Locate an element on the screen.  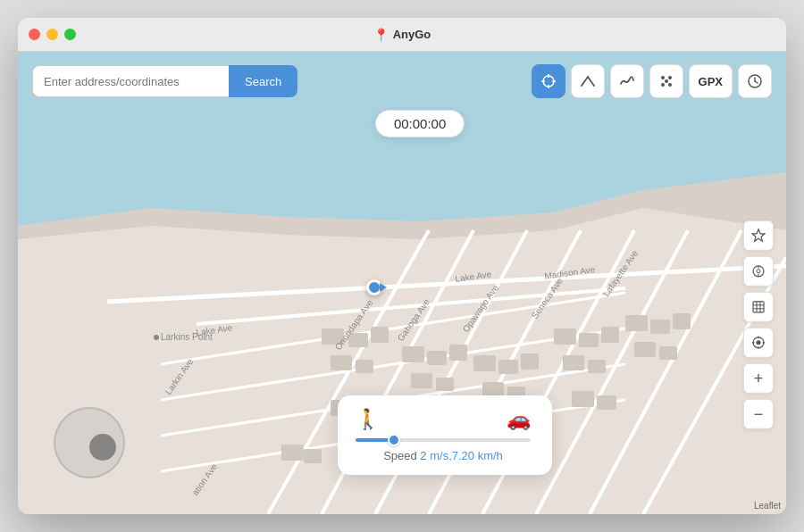
car-icon: 🚗 is located at coordinates (518, 420).